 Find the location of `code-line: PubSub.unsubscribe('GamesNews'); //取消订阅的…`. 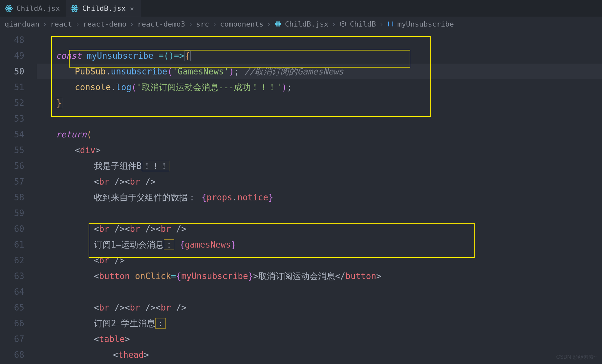

code-line: PubSub.unsubscribe('GamesNews'); //取消订阅的… is located at coordinates (319, 71).